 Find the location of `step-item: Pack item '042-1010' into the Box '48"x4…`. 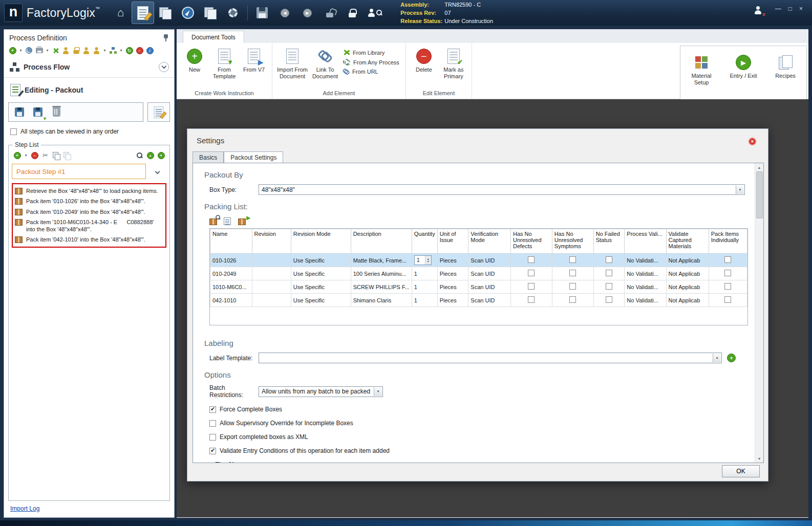

step-item: Pack item '042-1010' into the Box '48"x4… is located at coordinates (89, 239).